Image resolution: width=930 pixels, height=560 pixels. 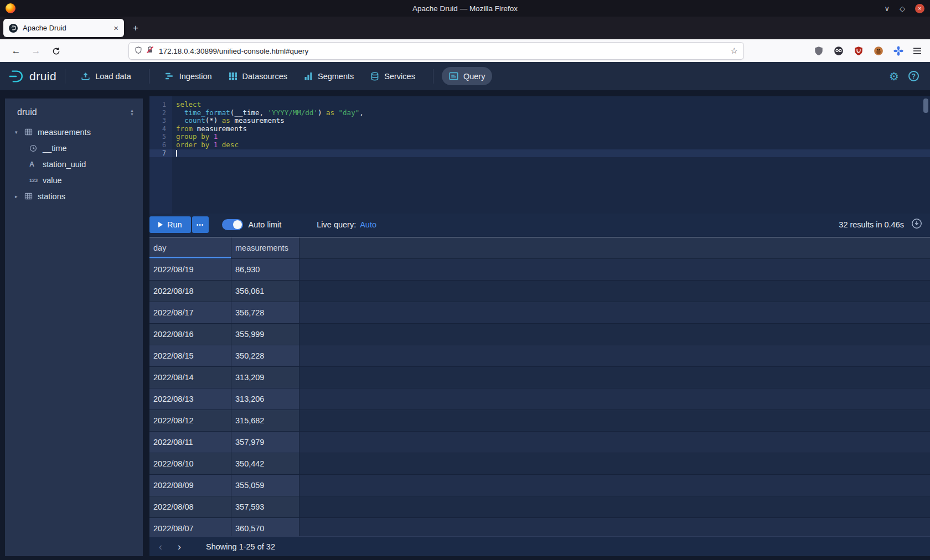 What do you see at coordinates (36, 51) in the screenshot?
I see `forward-button: →` at bounding box center [36, 51].